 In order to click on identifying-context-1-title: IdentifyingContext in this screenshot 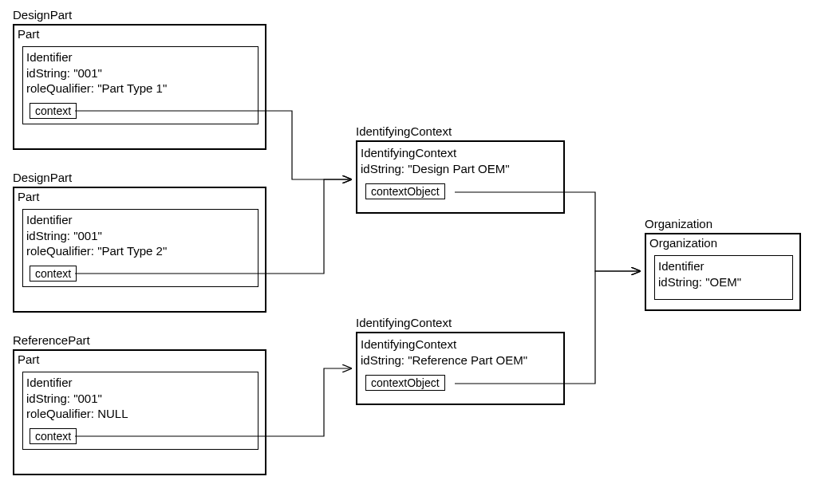, I will do `click(460, 152)`.